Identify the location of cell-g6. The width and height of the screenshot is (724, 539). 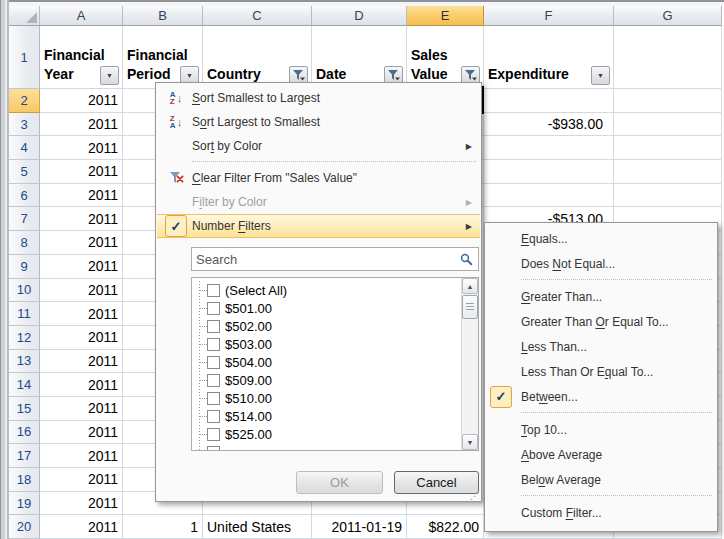
(668, 196).